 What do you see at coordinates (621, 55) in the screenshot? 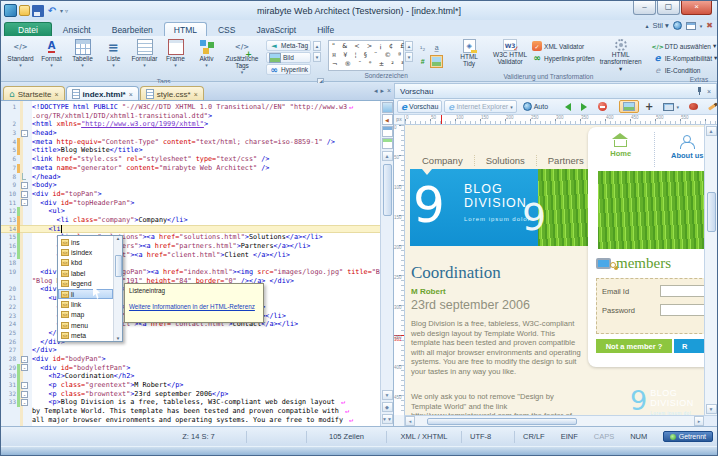
I see `html-transformieren-button: HTMLtransformieren▾` at bounding box center [621, 55].